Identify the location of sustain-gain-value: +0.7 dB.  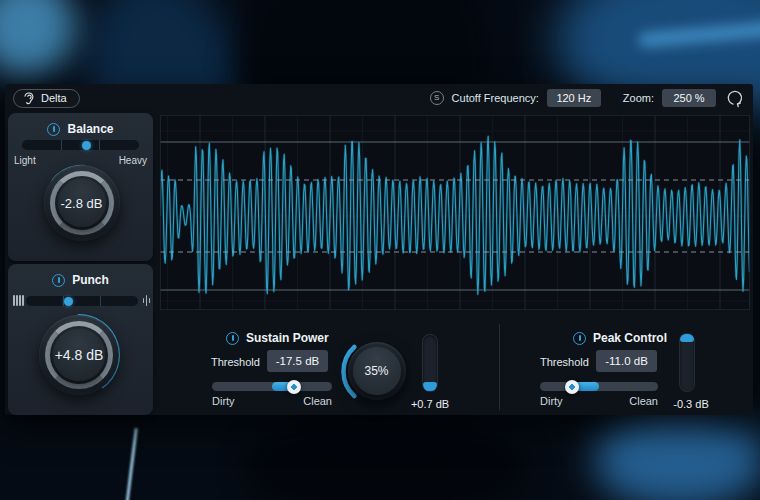
(430, 404).